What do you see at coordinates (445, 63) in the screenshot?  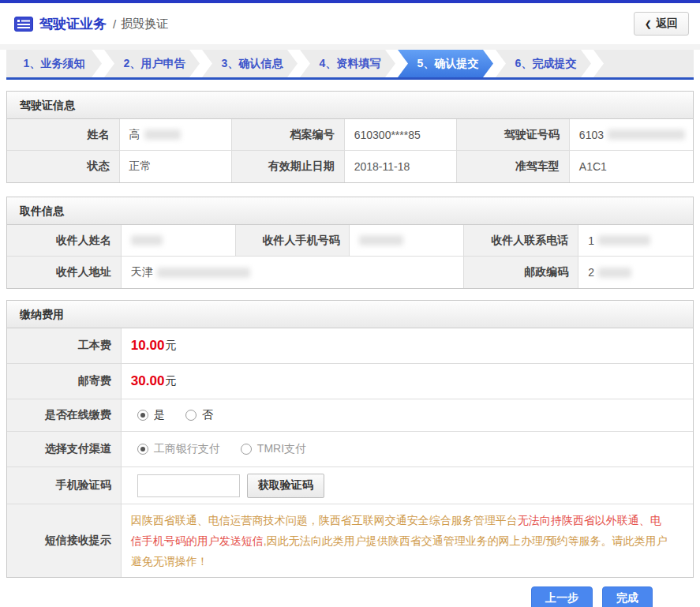 I see `step-5-confirm-submit: 5、确认提交` at bounding box center [445, 63].